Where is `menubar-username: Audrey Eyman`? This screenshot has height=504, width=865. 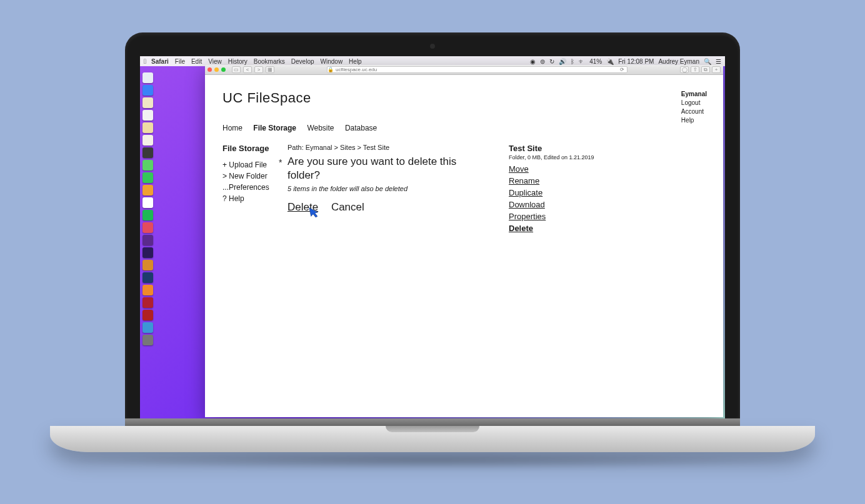 menubar-username: Audrey Eyman is located at coordinates (679, 61).